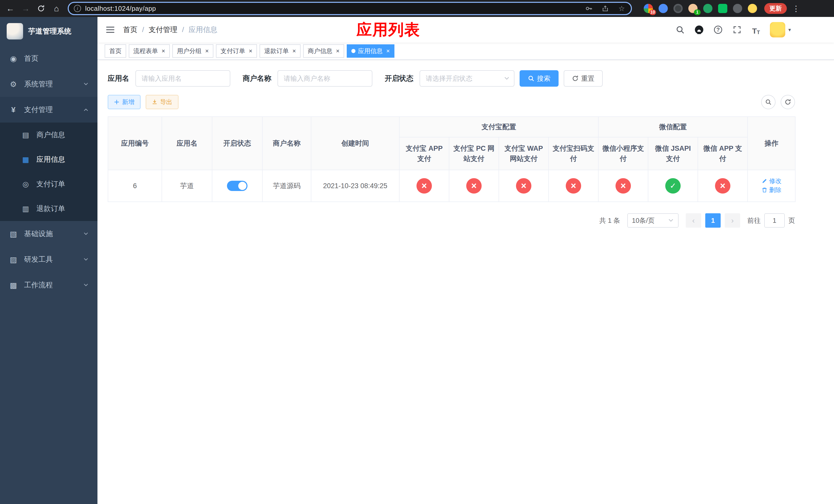  What do you see at coordinates (49, 31) in the screenshot?
I see `app-logo: 芋道管理系统` at bounding box center [49, 31].